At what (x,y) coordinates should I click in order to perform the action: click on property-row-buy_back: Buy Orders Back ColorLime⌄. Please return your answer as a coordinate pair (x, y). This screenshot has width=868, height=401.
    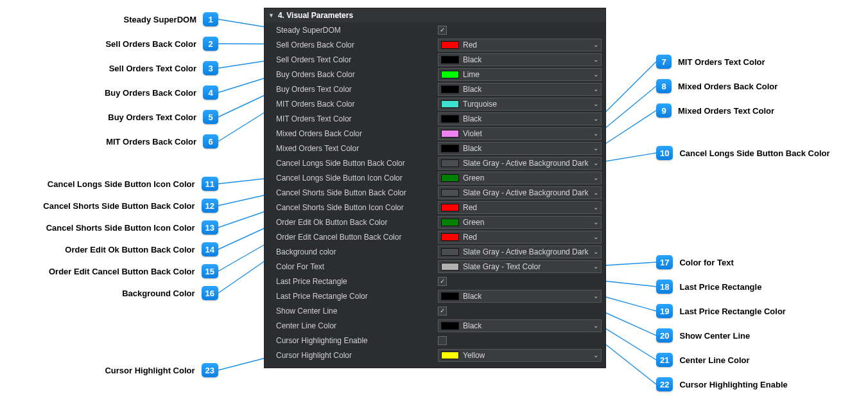
    Looking at the image, I should click on (435, 75).